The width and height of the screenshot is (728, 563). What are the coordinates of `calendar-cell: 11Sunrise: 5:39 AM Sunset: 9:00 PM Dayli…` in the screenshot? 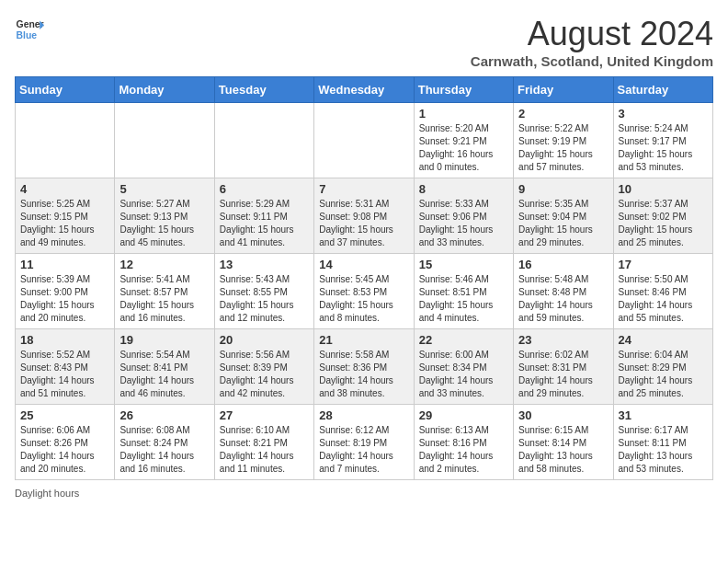 It's located at (65, 292).